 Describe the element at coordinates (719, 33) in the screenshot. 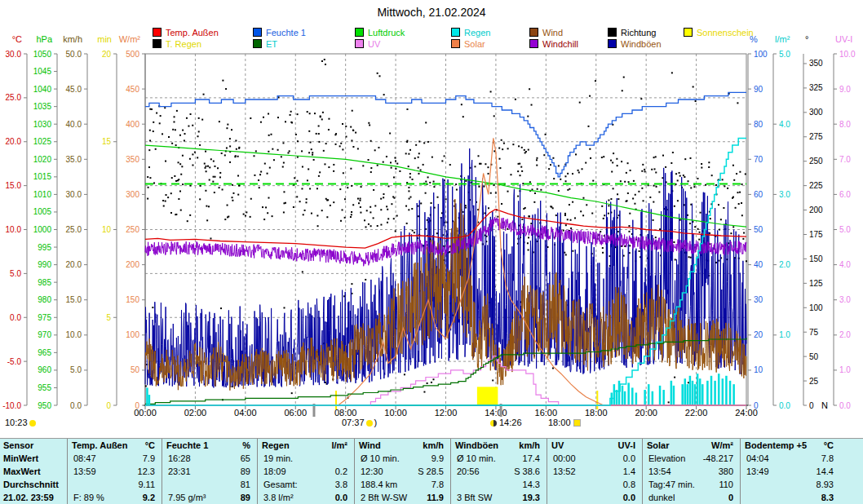

I see `legend-item-sonnenschein: Sonnenschein` at that location.